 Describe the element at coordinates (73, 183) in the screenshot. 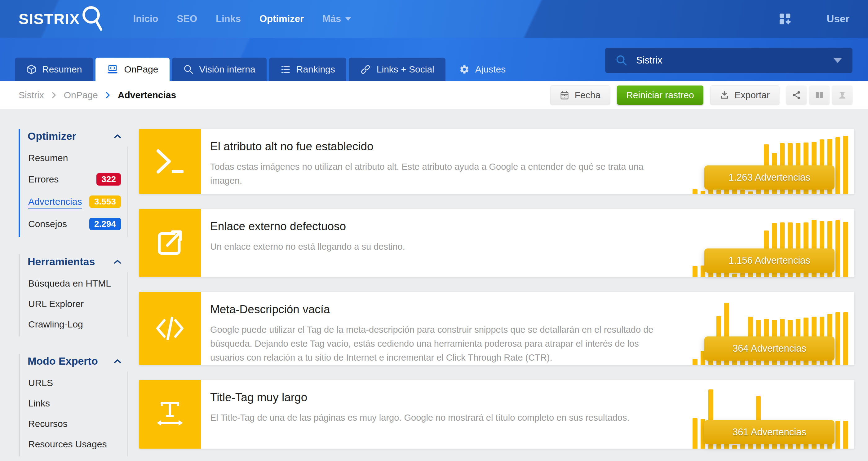

I see `sidebar-section-optimizer: Optimizer Resumen Errores 322 Advertenci…` at that location.